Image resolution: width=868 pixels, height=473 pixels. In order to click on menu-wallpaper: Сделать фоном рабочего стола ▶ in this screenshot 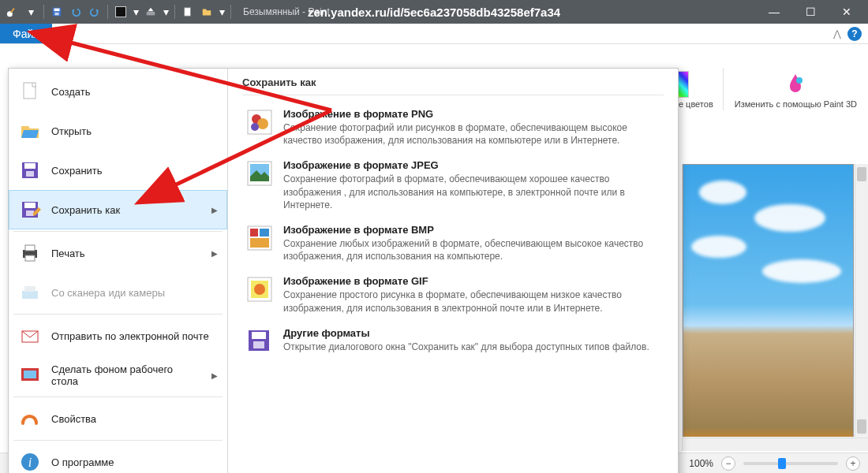, I will do `click(118, 375)`.